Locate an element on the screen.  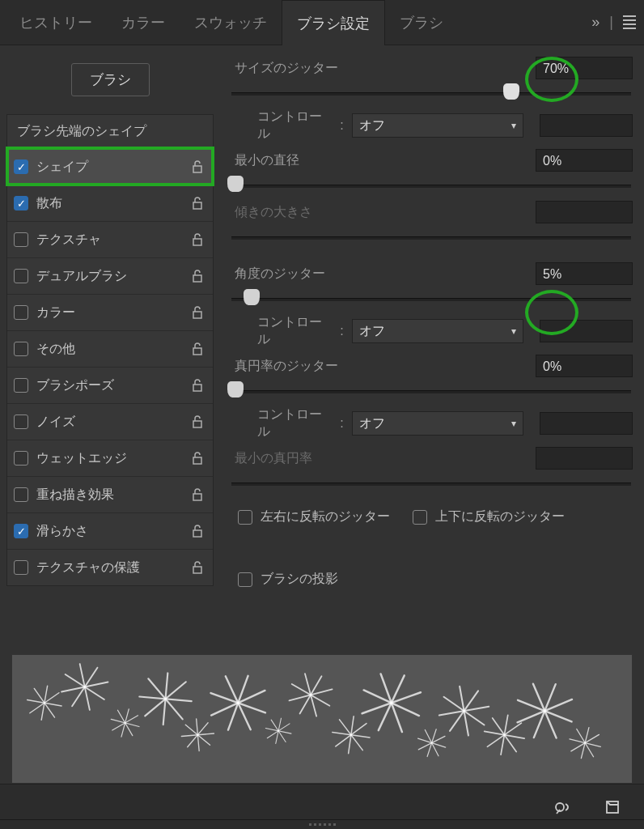
flip-x-jitter: 左右に反転のジッター is located at coordinates (314, 517).